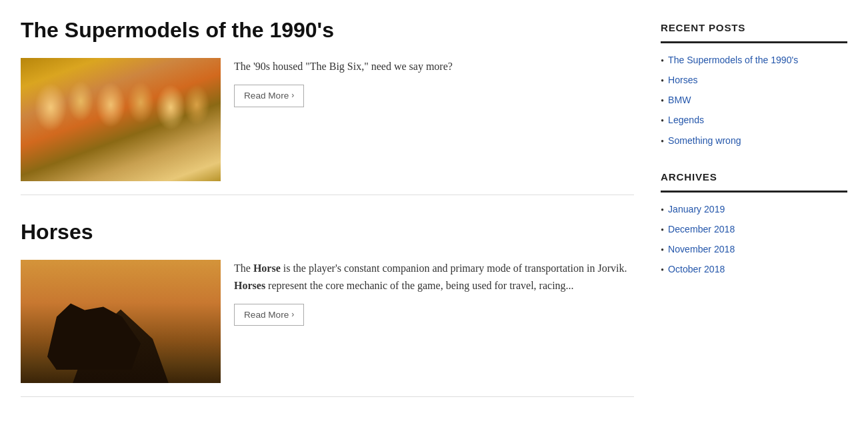 The height and width of the screenshot is (433, 868). Describe the element at coordinates (121, 120) in the screenshot. I see `supermodels-visual` at that location.